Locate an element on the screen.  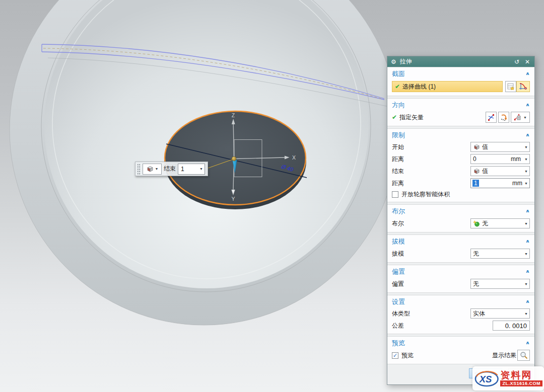
select-curve-label: 选择曲线 (1) is located at coordinates (419, 87).